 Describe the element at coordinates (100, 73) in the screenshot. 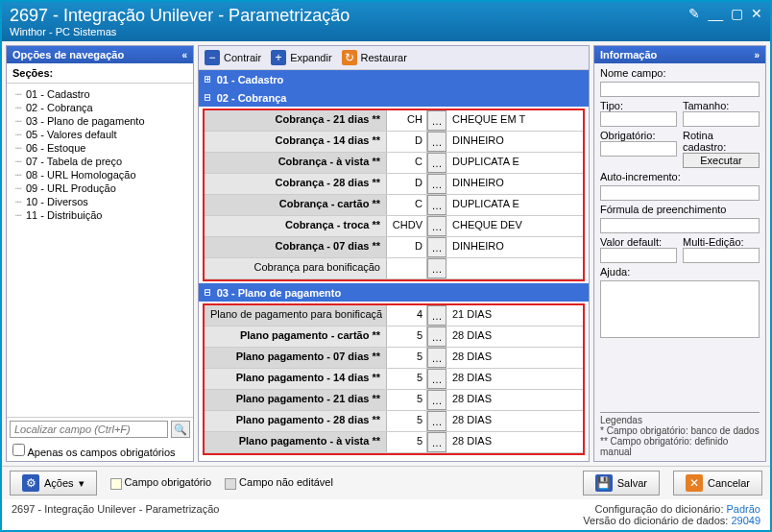

I see `sections-label: Seções:` at that location.